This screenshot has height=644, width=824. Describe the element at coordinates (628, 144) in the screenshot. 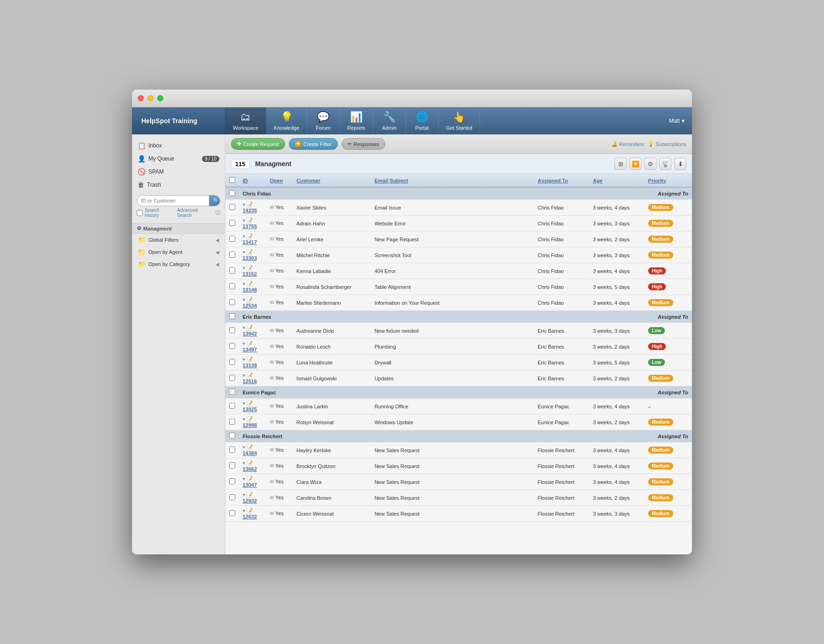

I see `reminders-link: 🔔 Reminders` at that location.